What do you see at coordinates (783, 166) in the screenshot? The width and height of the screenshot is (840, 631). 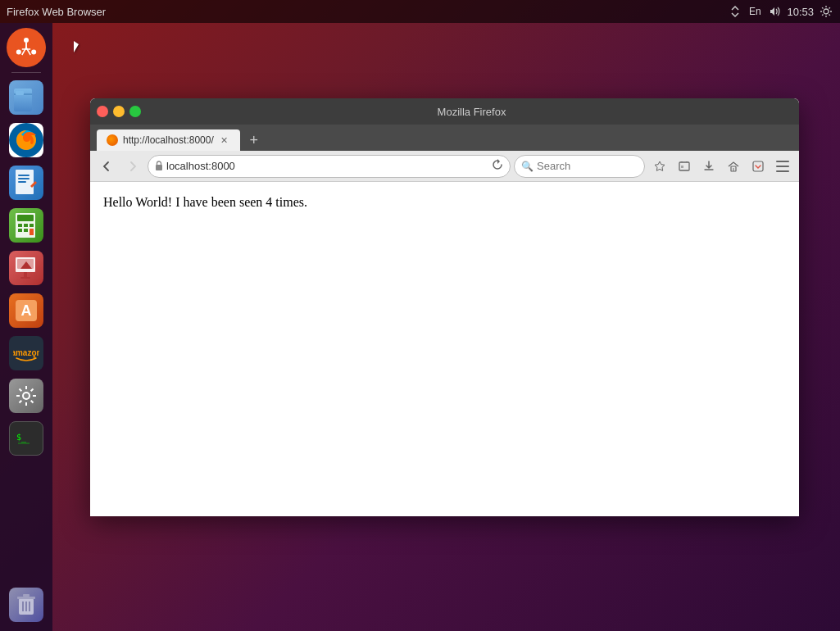 I see `menu-button` at bounding box center [783, 166].